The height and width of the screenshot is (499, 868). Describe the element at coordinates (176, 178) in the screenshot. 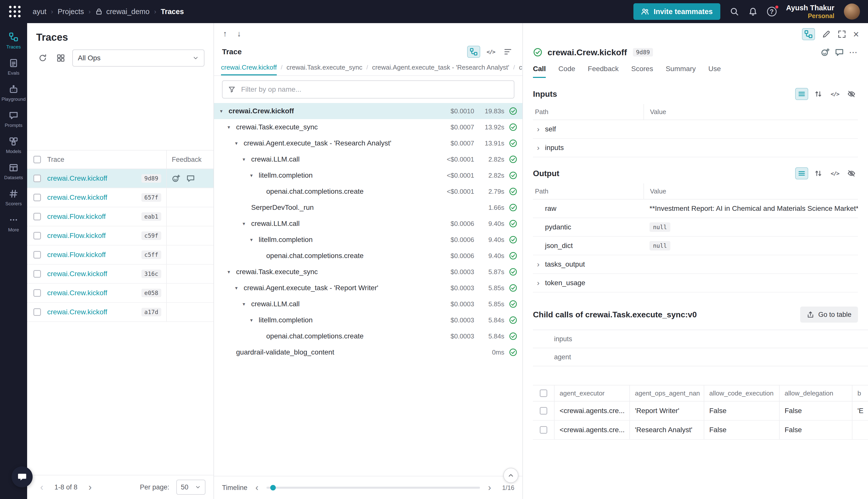

I see `add-reaction-icon` at that location.